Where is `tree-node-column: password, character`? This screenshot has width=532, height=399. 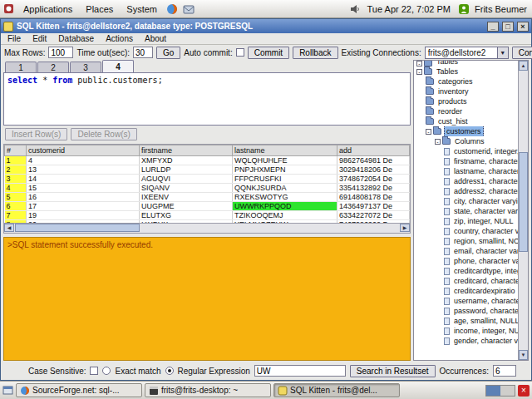 tree-node-column: password, character is located at coordinates (466, 311).